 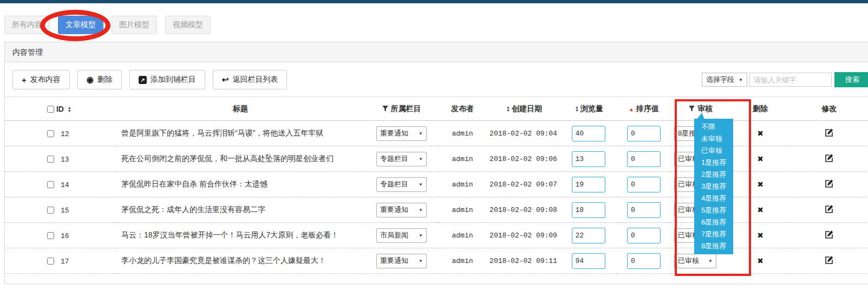 What do you see at coordinates (173, 80) in the screenshot?
I see `add-to-sub-column-label: 添加到辅栏目` at bounding box center [173, 80].